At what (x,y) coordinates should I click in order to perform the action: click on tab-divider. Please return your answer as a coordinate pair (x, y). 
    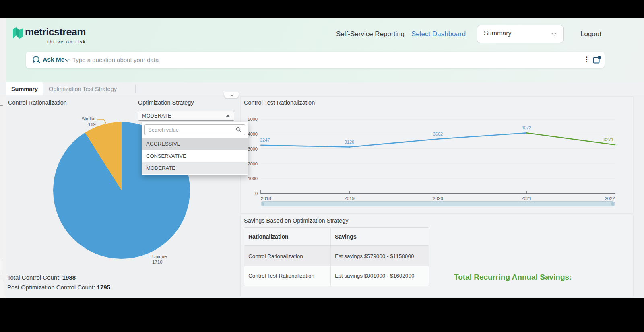
    Looking at the image, I should click on (135, 89).